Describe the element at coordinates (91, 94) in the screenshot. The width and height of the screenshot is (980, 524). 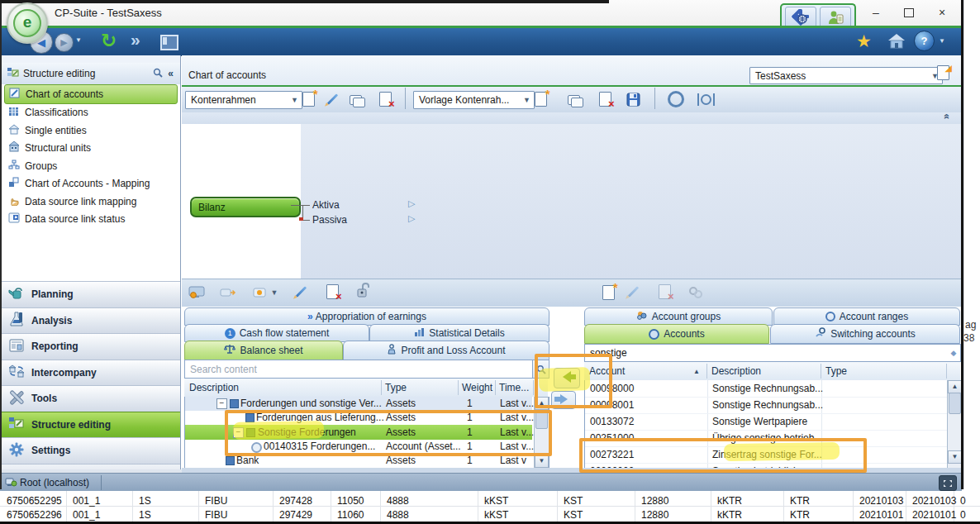
I see `sidebar-item-chart-of-accounts: Chart of accounts` at that location.